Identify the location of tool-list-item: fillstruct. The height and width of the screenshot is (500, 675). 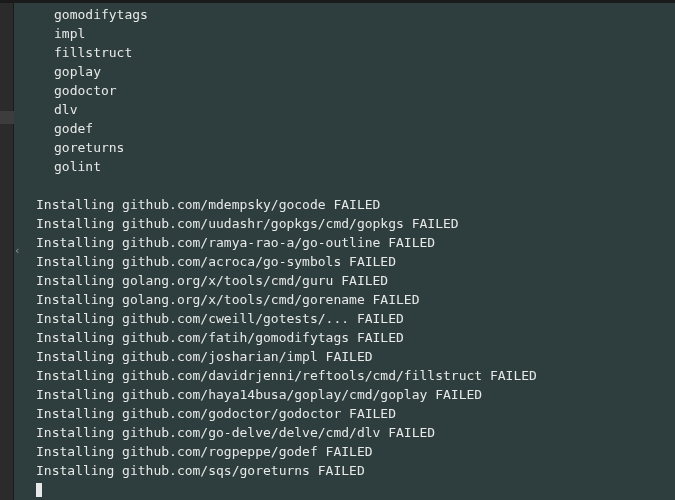
(344, 52).